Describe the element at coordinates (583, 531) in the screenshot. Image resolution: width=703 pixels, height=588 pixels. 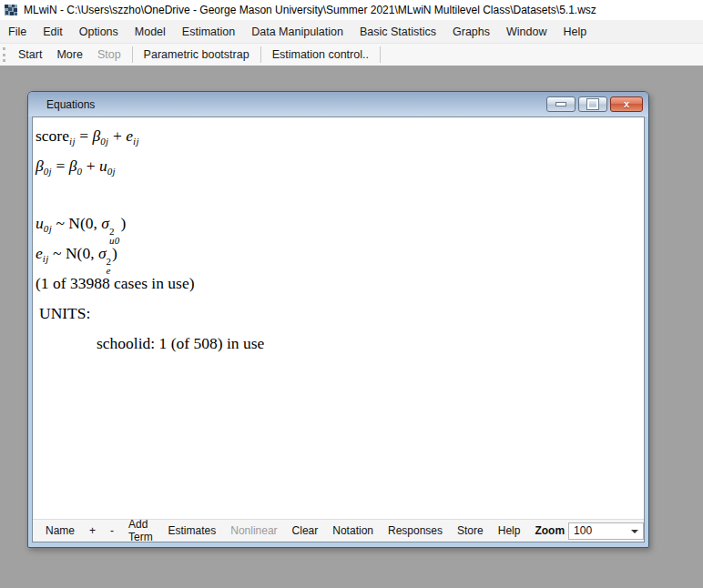
I see `zoom-value: 100` at that location.